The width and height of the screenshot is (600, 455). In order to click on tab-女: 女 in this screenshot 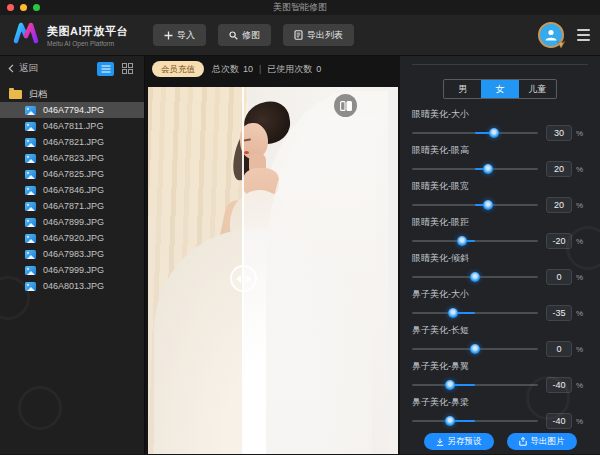, I will do `click(500, 89)`.